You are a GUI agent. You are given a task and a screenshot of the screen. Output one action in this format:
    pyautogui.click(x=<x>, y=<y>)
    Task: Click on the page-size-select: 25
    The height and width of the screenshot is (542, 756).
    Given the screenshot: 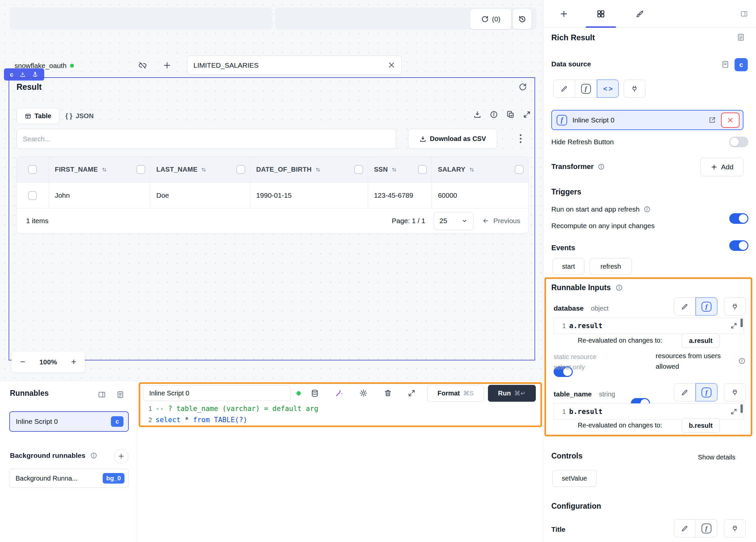 What is the action you would take?
    pyautogui.click(x=453, y=221)
    